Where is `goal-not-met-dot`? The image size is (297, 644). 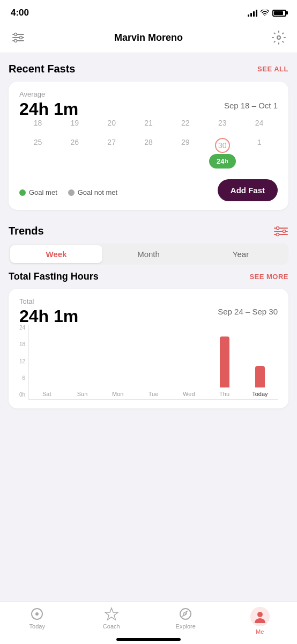
goal-not-met-dot is located at coordinates (71, 193).